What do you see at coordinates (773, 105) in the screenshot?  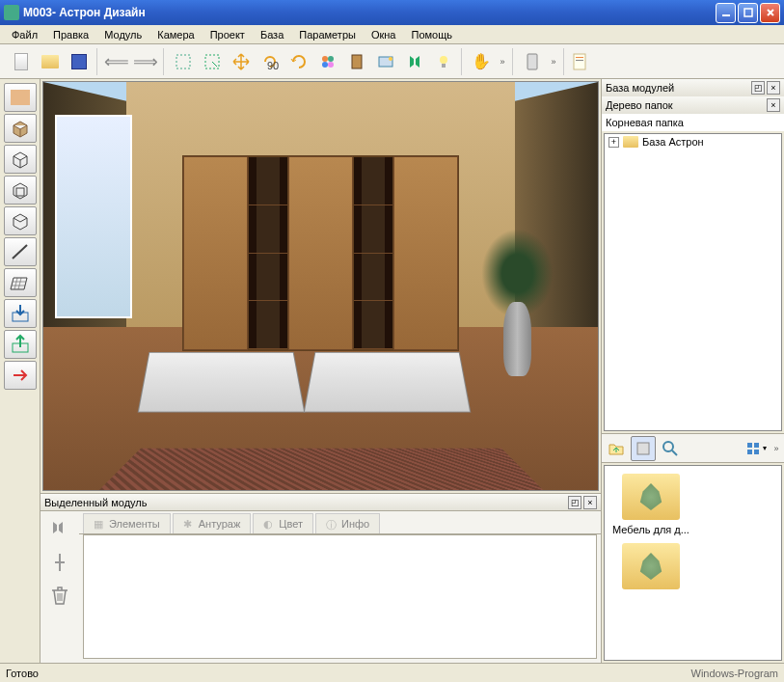 I see `tree-close-button: ×` at bounding box center [773, 105].